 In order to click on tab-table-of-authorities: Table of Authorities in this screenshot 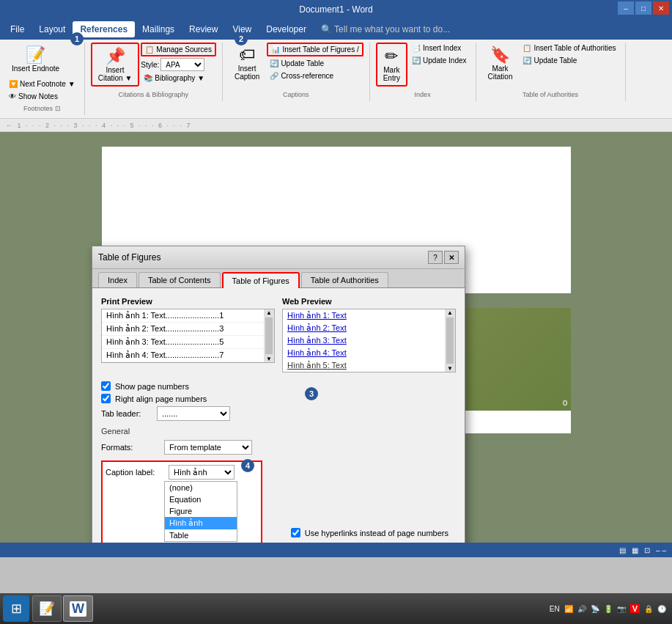, I will do `click(344, 280)`.